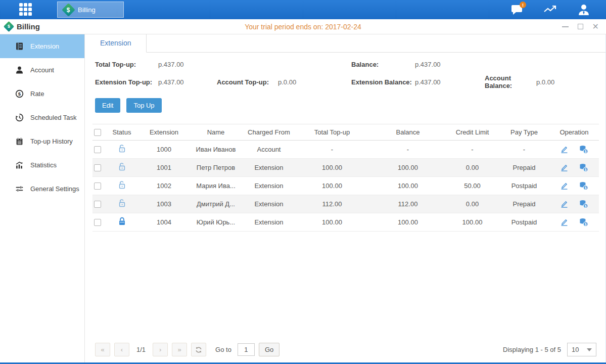 The image size is (606, 364). What do you see at coordinates (523, 5) in the screenshot?
I see `notification-badge: !` at bounding box center [523, 5].